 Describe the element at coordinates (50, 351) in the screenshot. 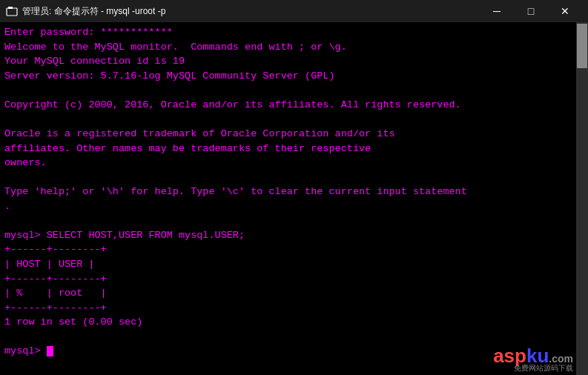

I see `cursor` at that location.